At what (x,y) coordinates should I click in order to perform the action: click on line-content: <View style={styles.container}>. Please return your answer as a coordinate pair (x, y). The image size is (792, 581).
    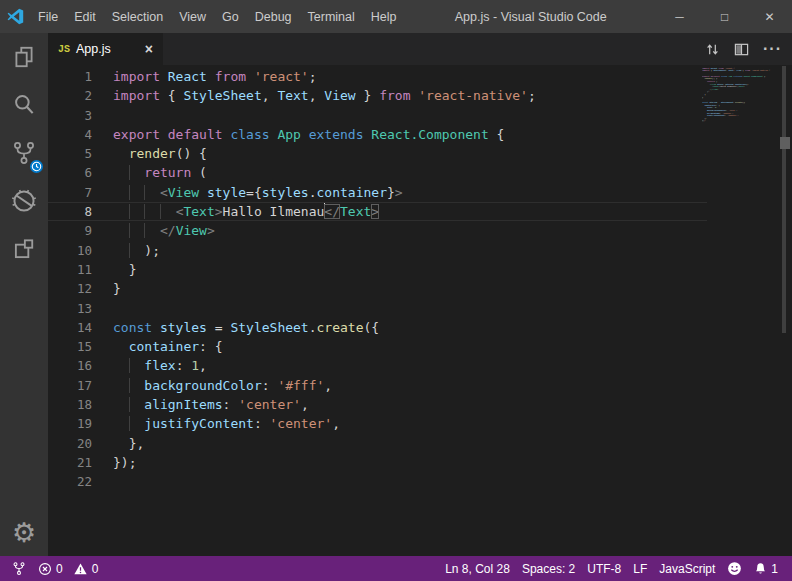
    Looking at the image, I should click on (248, 192).